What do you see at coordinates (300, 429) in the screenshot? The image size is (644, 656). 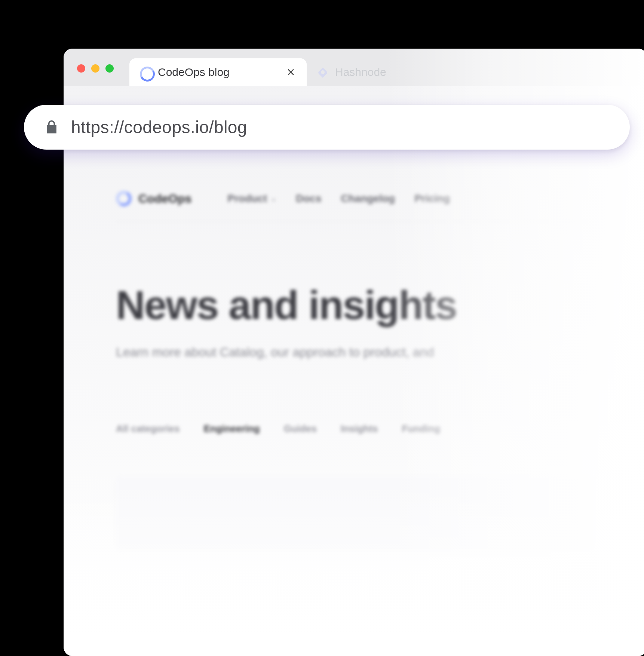 I see `filter-tab-guides: Guides` at bounding box center [300, 429].